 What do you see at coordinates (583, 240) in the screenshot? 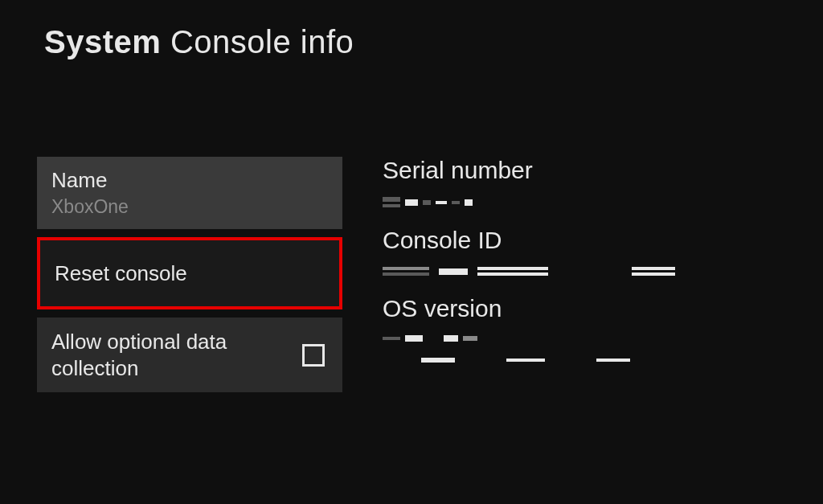
I see `console-id-label: Console ID` at bounding box center [583, 240].